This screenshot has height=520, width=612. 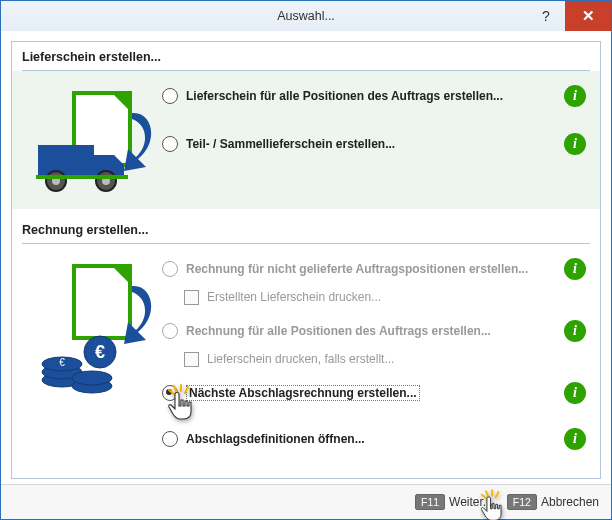 What do you see at coordinates (357, 269) in the screenshot?
I see `label-rn-notdelivered: Rechnung für nicht gelieferte Auftragspo…` at bounding box center [357, 269].